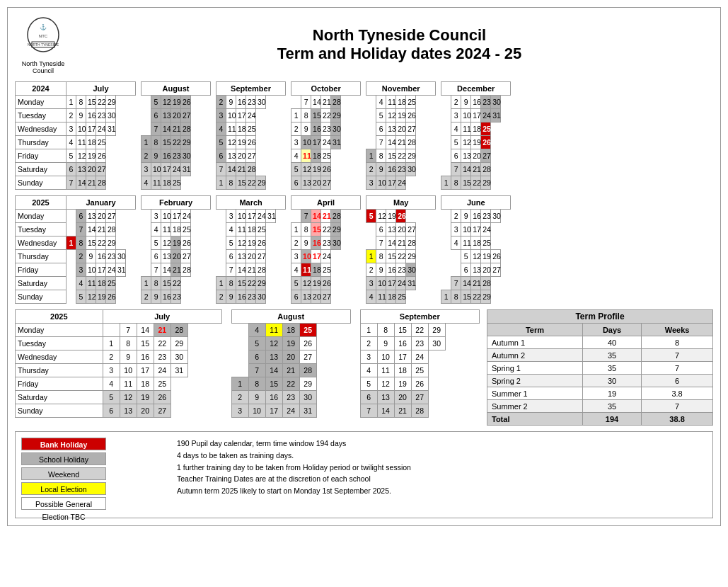 The image size is (728, 587). Describe the element at coordinates (678, 330) in the screenshot. I see `col-weeks: Weeks` at that location.